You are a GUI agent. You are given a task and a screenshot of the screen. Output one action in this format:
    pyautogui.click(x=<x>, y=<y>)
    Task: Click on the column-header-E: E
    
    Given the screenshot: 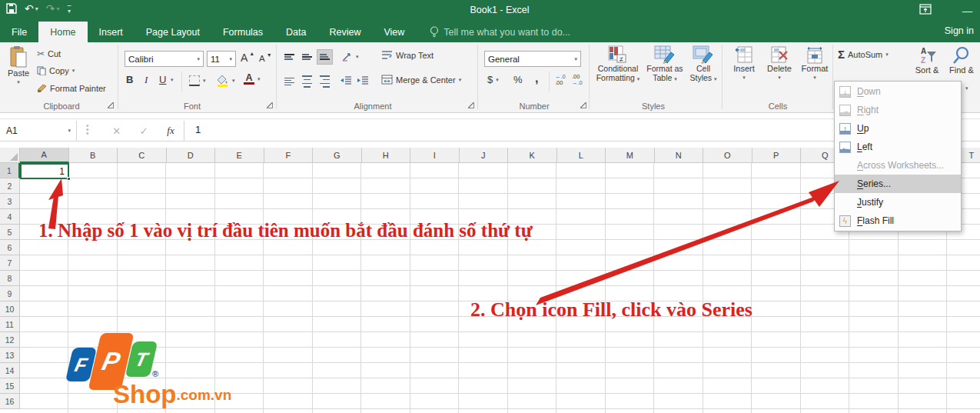 What is the action you would take?
    pyautogui.click(x=240, y=155)
    